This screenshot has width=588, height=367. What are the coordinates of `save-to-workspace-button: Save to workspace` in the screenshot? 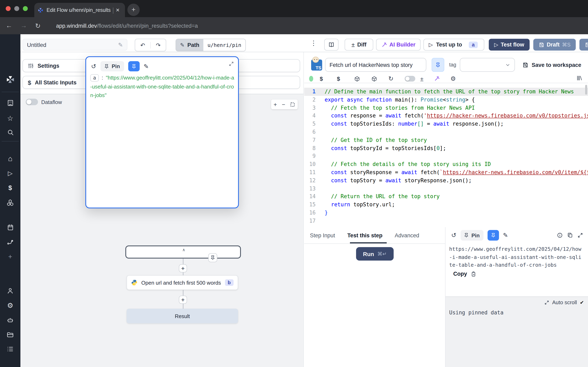 It's located at (552, 65).